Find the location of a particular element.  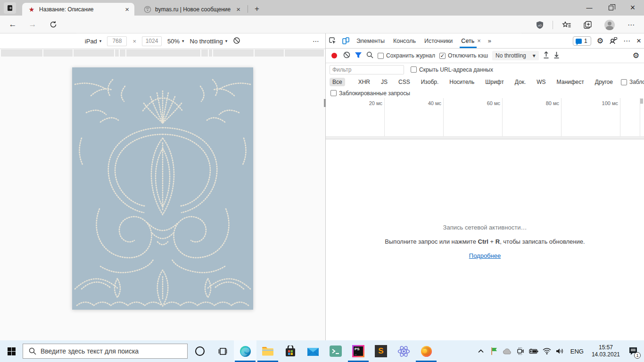

throttling-select: No throttling▾ is located at coordinates (209, 41).